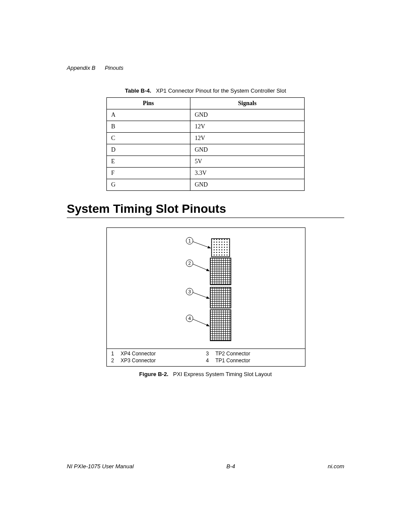 This screenshot has width=411, height=532. What do you see at coordinates (206, 288) in the screenshot?
I see `connector-layout-svg: 1 2 3 4` at bounding box center [206, 288].